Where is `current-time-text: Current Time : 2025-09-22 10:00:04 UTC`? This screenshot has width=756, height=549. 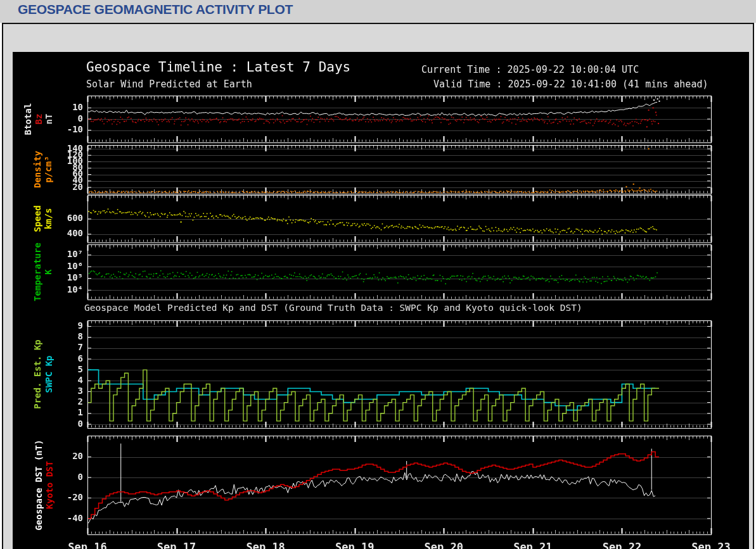 current-time-text: Current Time : 2025-09-22 10:00:04 UTC is located at coordinates (530, 70).